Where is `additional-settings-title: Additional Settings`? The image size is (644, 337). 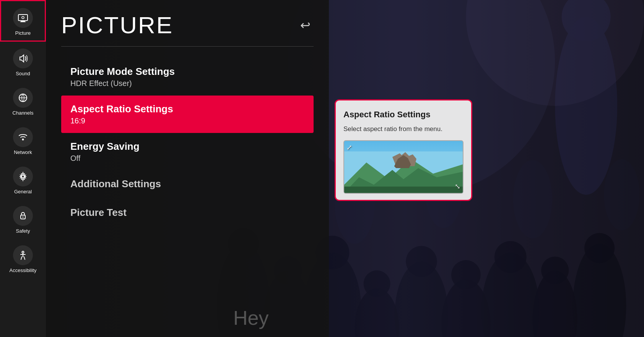 additional-settings-title: Additional Settings is located at coordinates (187, 184).